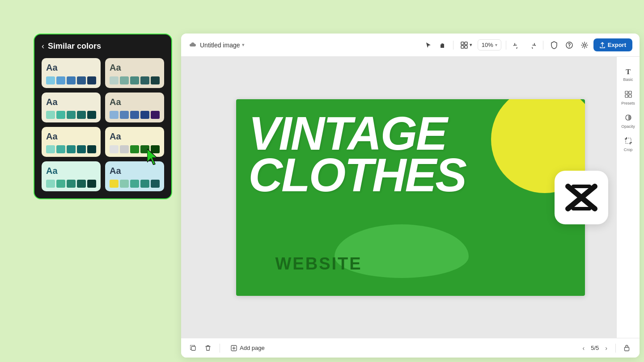 The image size is (644, 362). I want to click on card-5-aa: Aa, so click(71, 137).